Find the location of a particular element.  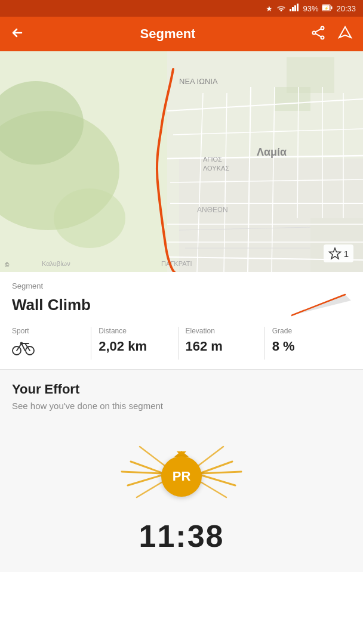

header-actions is located at coordinates (332, 34).